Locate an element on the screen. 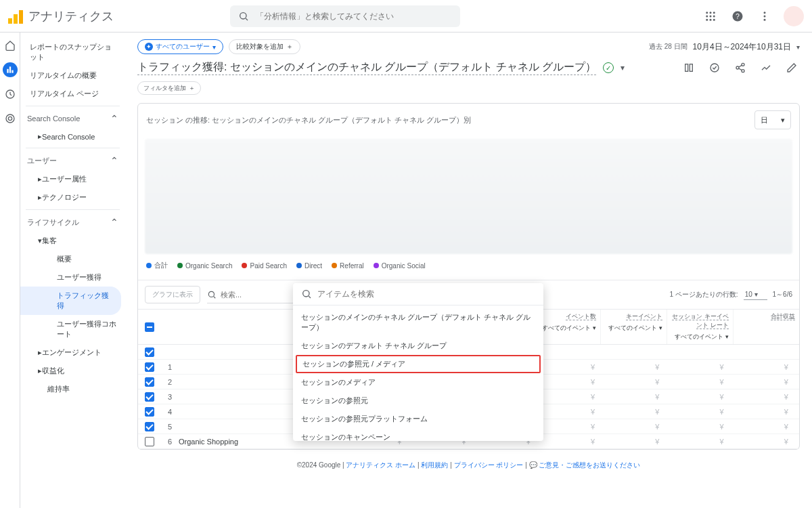 The height and width of the screenshot is (508, 812). chip-all-users: ✦すべてのユーザー▾ is located at coordinates (180, 47).